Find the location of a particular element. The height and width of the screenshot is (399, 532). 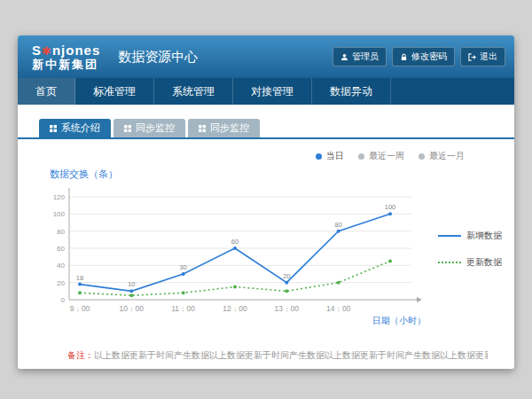

logo-star-icon: ✱ is located at coordinates (47, 51).